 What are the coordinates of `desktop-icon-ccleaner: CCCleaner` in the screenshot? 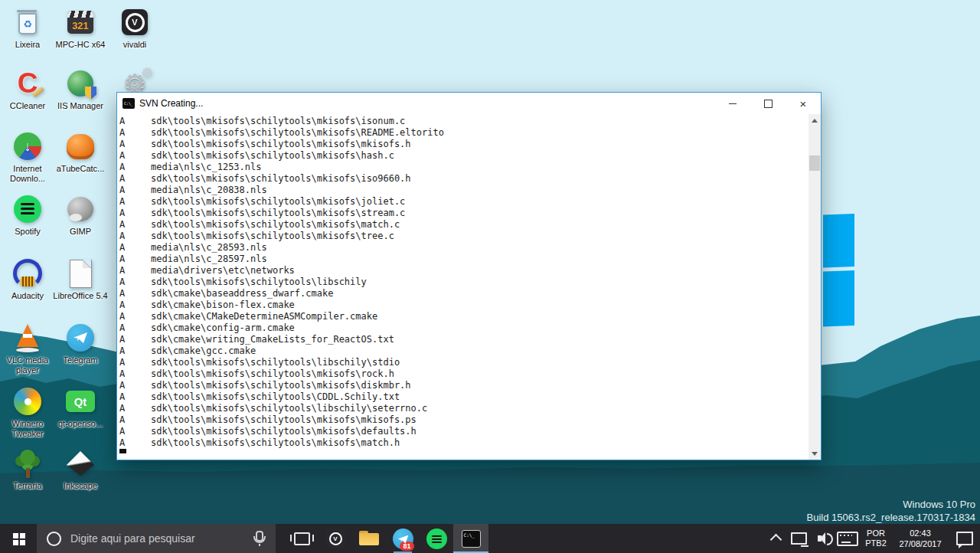 It's located at (28, 89).